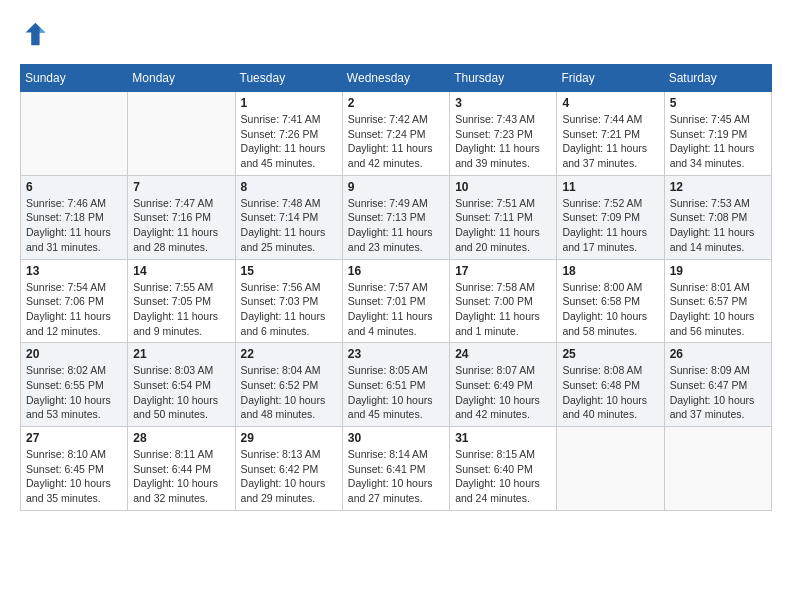 The width and height of the screenshot is (792, 612). I want to click on day-info: Sunrise: 7:42 AM Sunset: 7:24 PM Dayligh…, so click(396, 142).